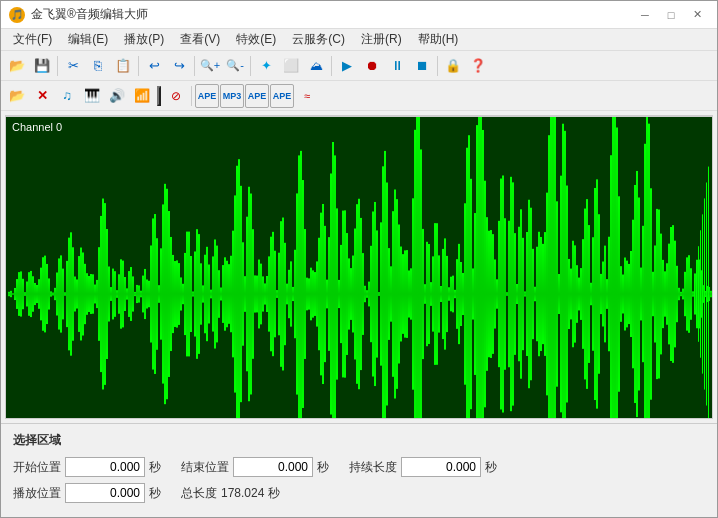 This screenshot has height=518, width=718. I want to click on end-input, so click(273, 467).